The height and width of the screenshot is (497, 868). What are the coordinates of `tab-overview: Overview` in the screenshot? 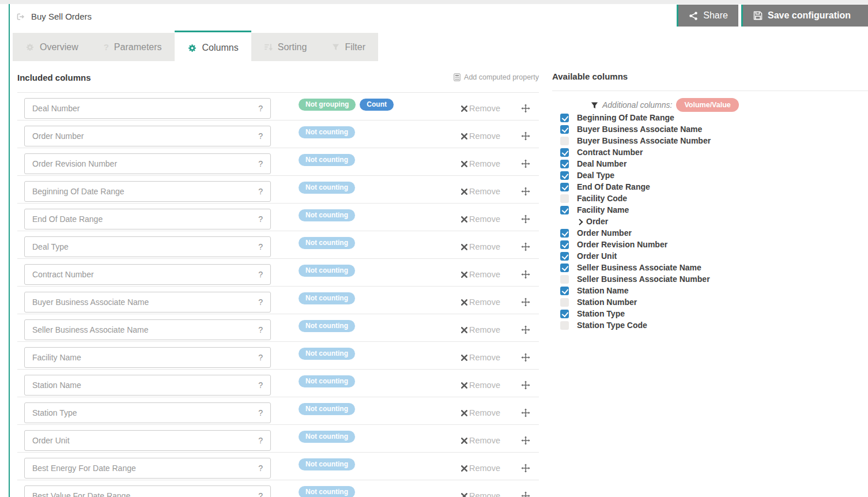 It's located at (52, 47).